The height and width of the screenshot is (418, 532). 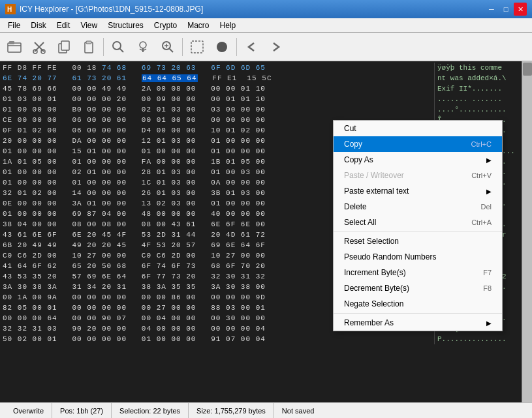 I want to click on status-selection: Selection: 22 bytes, so click(x=150, y=411).